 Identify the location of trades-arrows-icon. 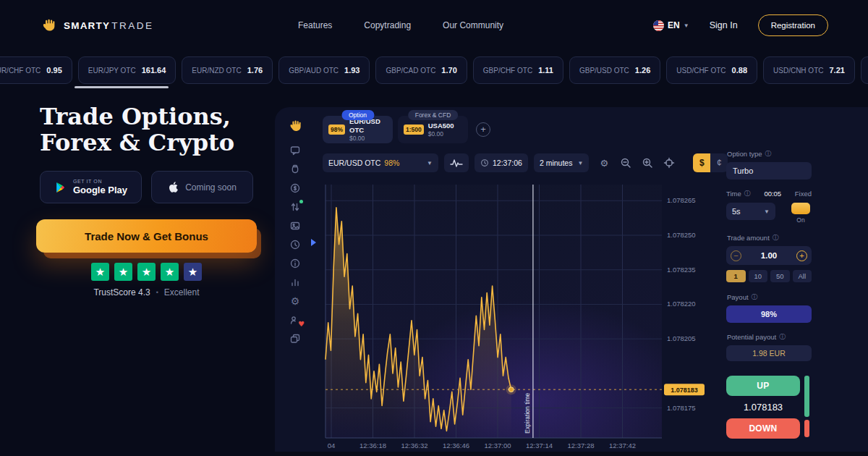
(295, 207).